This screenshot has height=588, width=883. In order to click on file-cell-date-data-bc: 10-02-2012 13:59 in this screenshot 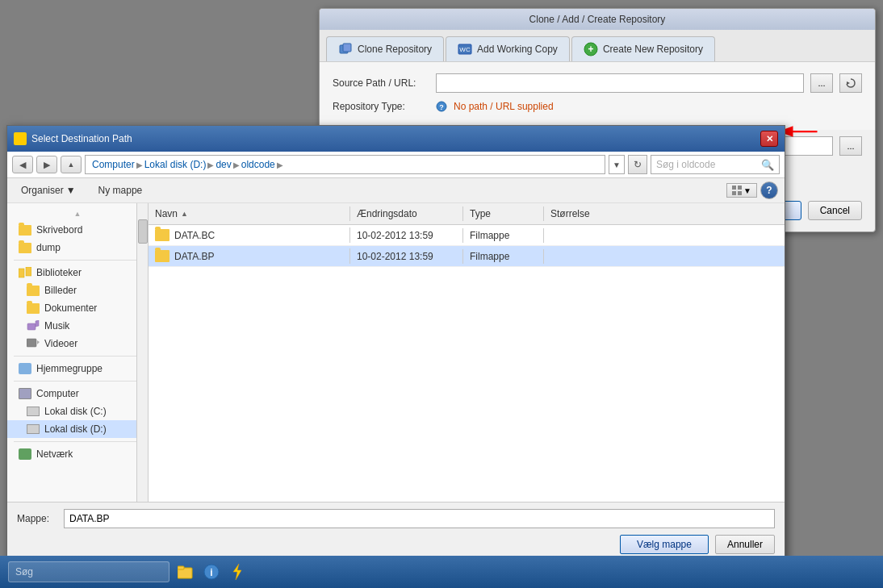, I will do `click(407, 236)`.